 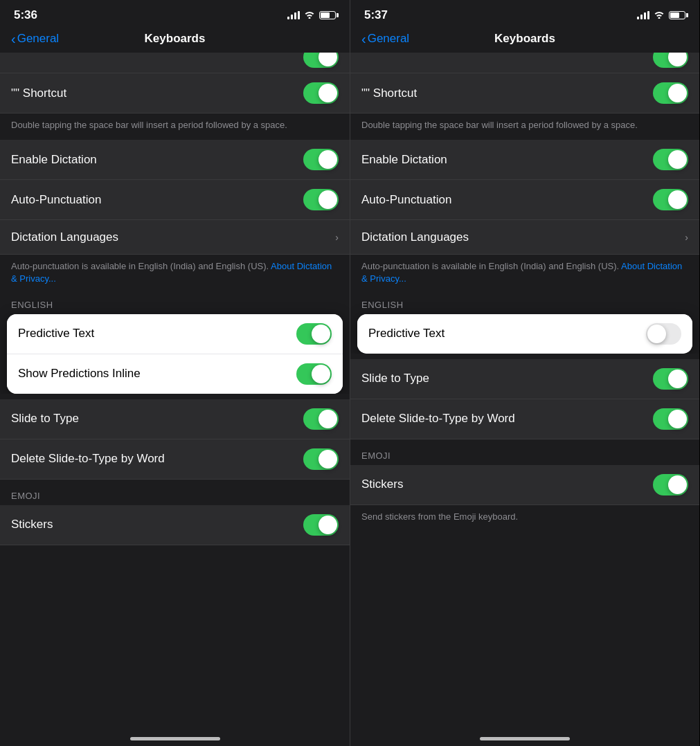 What do you see at coordinates (175, 739) in the screenshot?
I see `left-home-indicator` at bounding box center [175, 739].